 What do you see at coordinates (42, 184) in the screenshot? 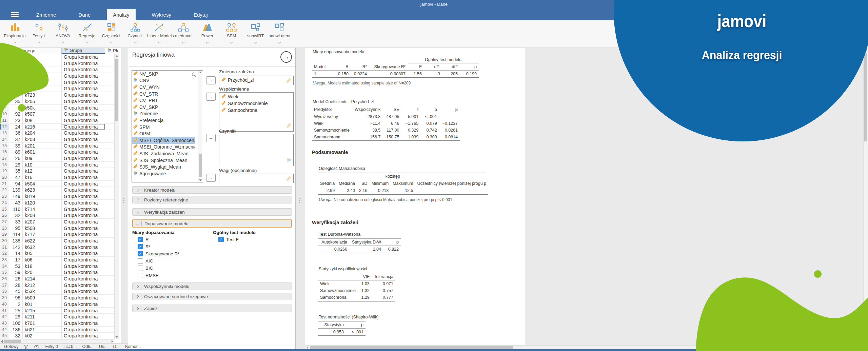
I see `cell-kod: k504` at bounding box center [42, 184].